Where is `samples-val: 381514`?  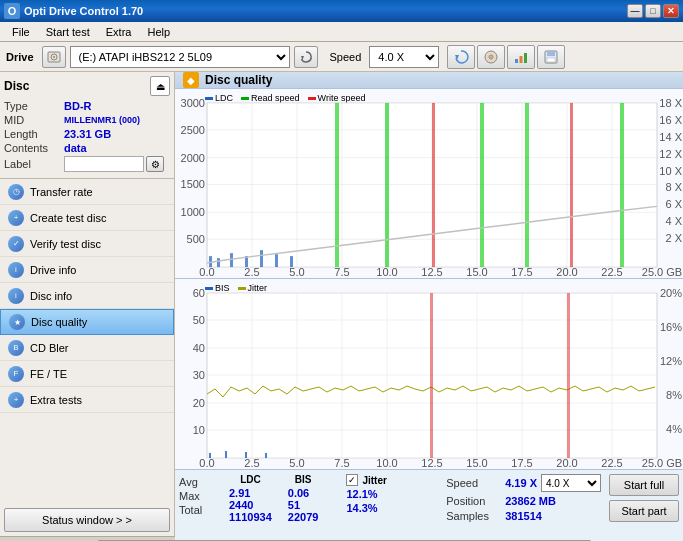 samples-val: 381514 is located at coordinates (524, 516).